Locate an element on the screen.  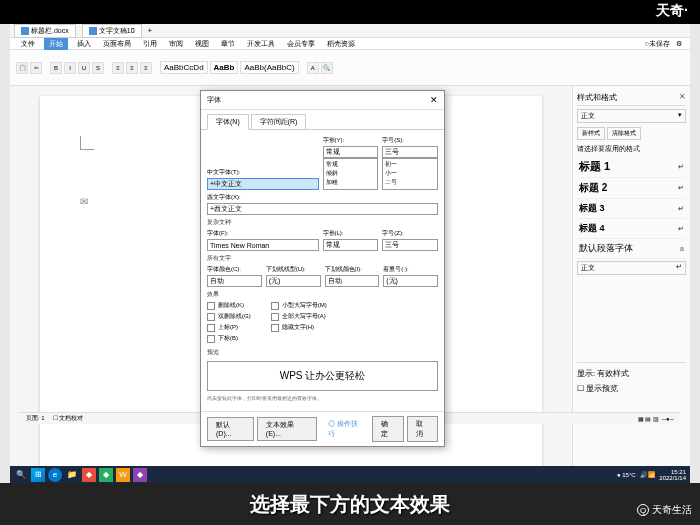
ops-tip-link: ◎ 操作技巧 is located at coordinates (346, 429).